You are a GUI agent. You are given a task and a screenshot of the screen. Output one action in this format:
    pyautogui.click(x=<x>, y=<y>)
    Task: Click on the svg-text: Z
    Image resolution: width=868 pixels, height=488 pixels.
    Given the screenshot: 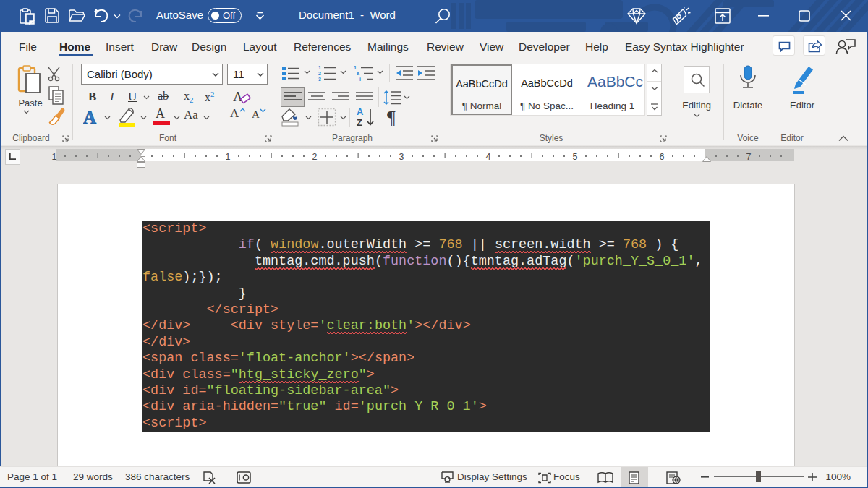 What is the action you would take?
    pyautogui.click(x=359, y=122)
    